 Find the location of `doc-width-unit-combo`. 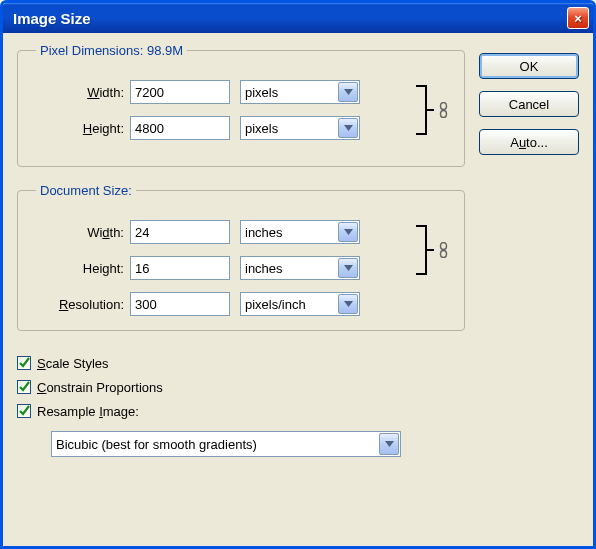

doc-width-unit-combo is located at coordinates (300, 232).